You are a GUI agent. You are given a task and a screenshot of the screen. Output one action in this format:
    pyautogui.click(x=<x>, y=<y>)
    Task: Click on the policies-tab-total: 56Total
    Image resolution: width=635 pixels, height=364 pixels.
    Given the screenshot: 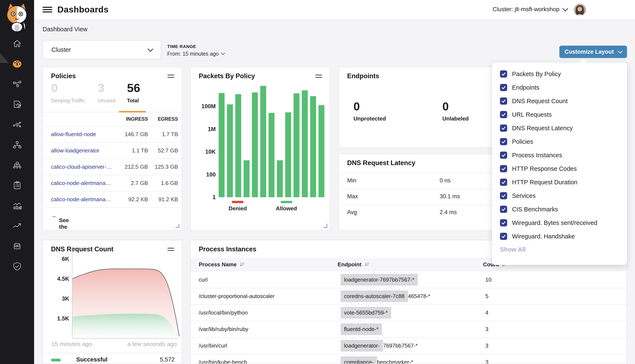 What is the action you would take?
    pyautogui.click(x=134, y=93)
    